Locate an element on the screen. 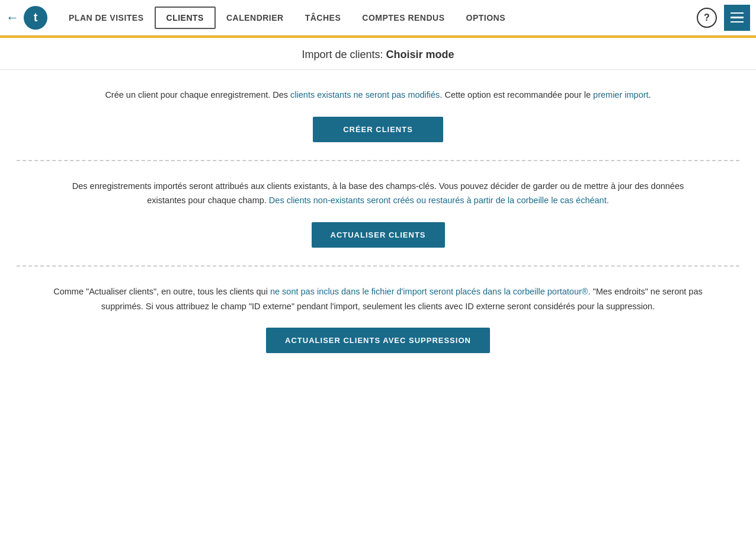  page-title-bar: Import de clients: Choisir mode is located at coordinates (378, 54).